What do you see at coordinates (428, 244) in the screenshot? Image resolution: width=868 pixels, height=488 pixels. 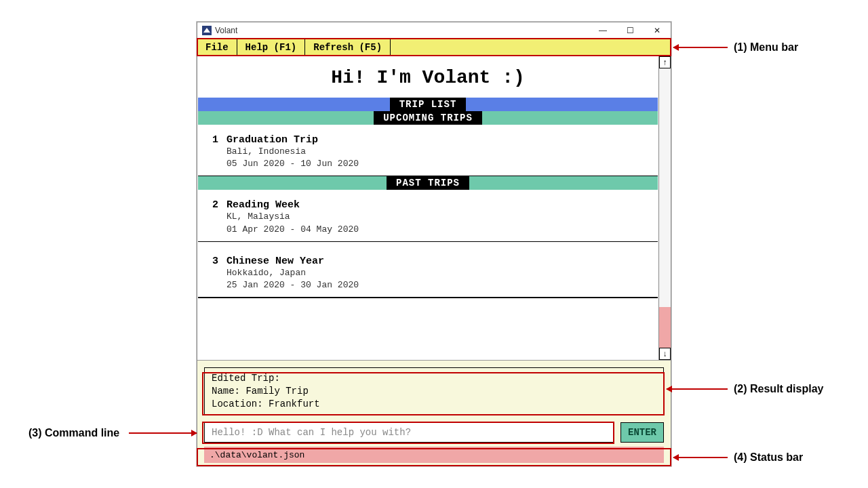 I see `past-trips-block: 2 Reading Week KL, Malaysia 01 Apr 2020 …` at bounding box center [428, 244].